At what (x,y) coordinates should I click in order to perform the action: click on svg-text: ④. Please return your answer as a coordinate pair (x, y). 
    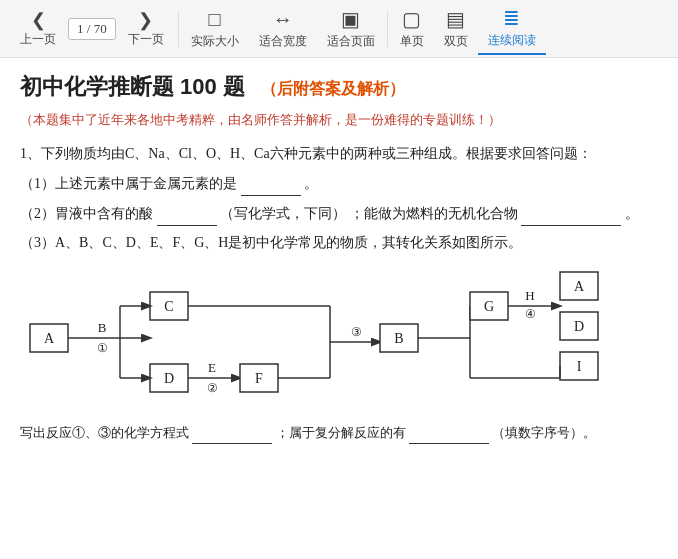
    Looking at the image, I should click on (530, 314).